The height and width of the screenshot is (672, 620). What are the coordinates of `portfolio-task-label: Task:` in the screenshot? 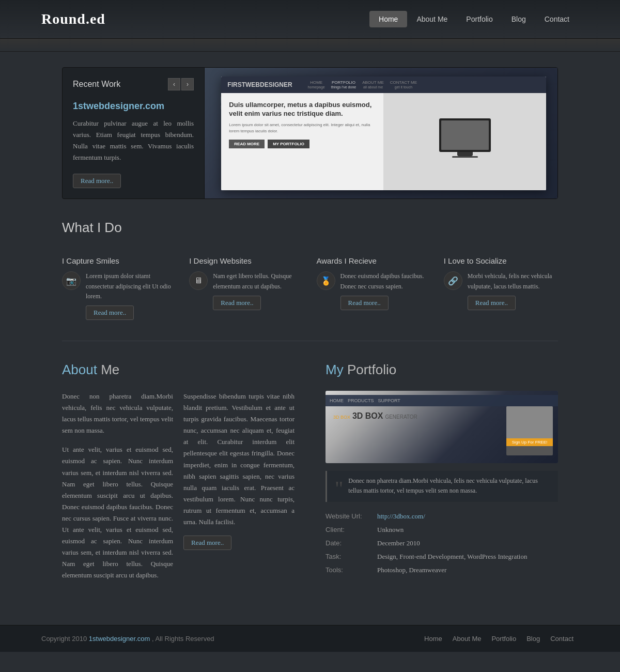 It's located at (351, 557).